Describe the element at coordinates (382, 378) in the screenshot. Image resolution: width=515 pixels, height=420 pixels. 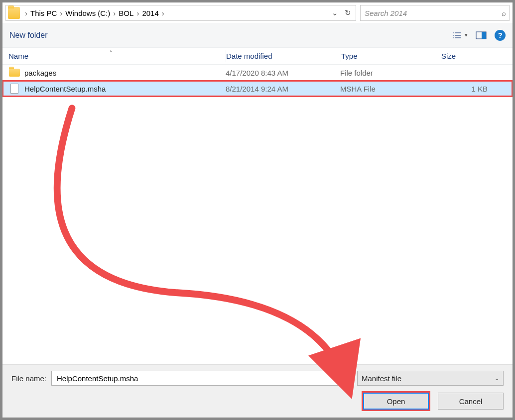
I see `filetype-label: Manifest file` at that location.